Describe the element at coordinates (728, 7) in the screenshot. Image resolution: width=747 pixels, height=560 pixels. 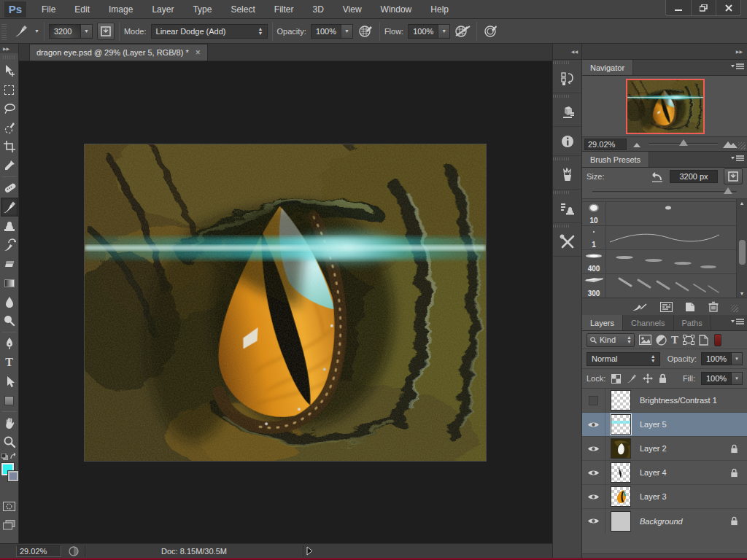
I see `close-button` at that location.